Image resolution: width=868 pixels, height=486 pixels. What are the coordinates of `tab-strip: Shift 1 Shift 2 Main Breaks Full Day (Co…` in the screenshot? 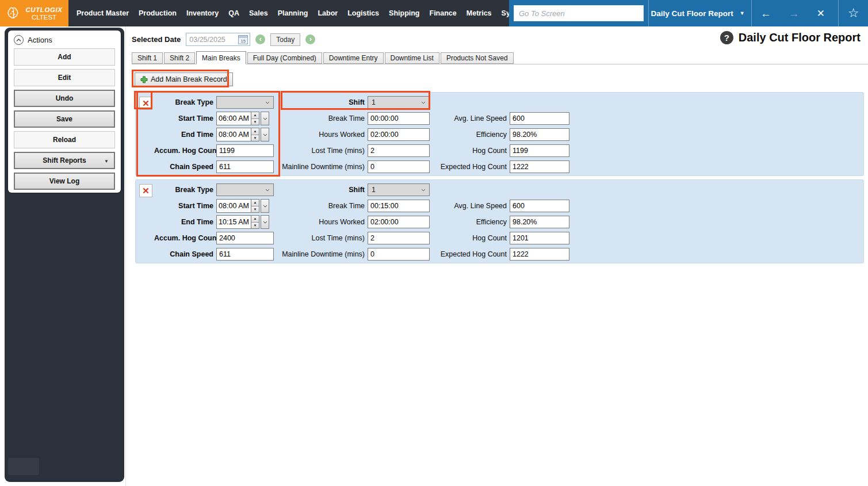 It's located at (500, 58).